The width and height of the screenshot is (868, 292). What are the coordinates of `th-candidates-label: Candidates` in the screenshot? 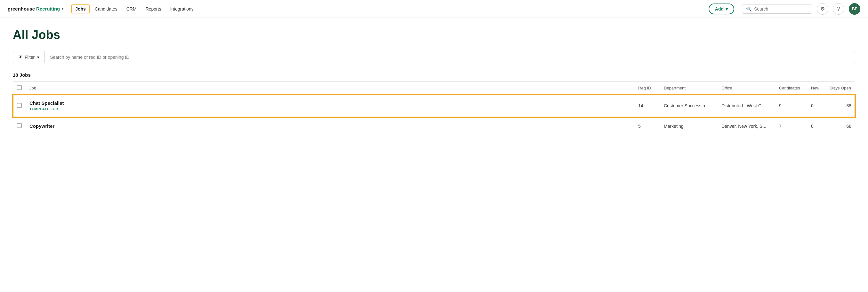 It's located at (790, 88).